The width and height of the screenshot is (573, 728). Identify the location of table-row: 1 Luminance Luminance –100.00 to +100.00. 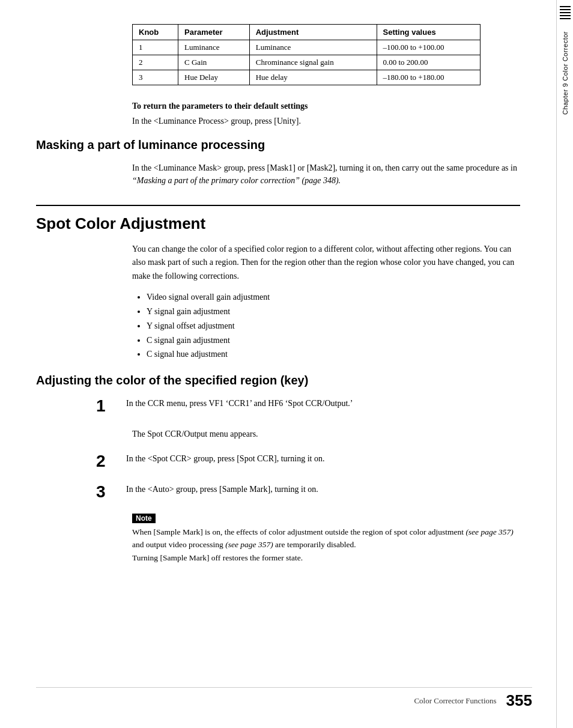
(306, 48).